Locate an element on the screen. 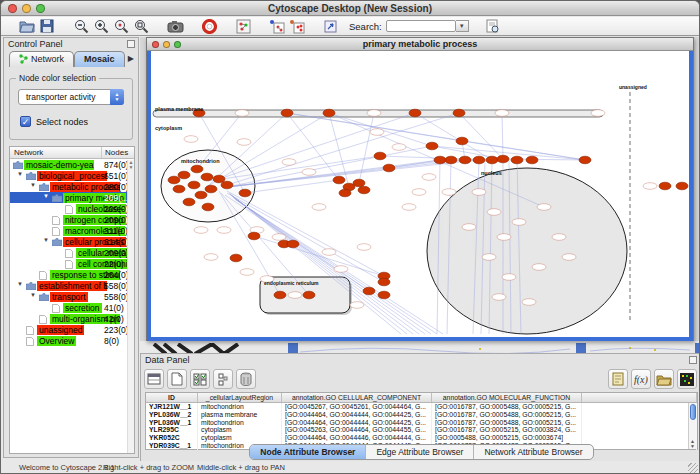 This screenshot has width=700, height=474. file-icon is located at coordinates (56, 308).